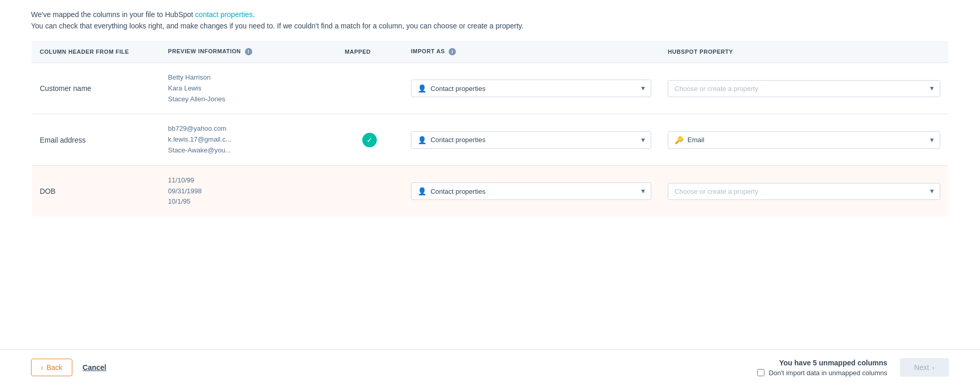 The width and height of the screenshot is (980, 385). I want to click on dont-import-checkbox, so click(761, 373).